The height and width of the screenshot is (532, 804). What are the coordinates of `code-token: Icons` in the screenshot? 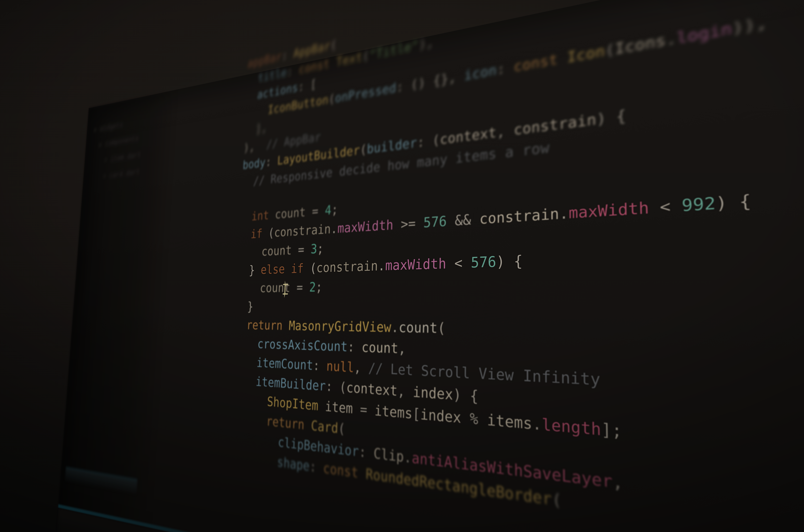 It's located at (640, 44).